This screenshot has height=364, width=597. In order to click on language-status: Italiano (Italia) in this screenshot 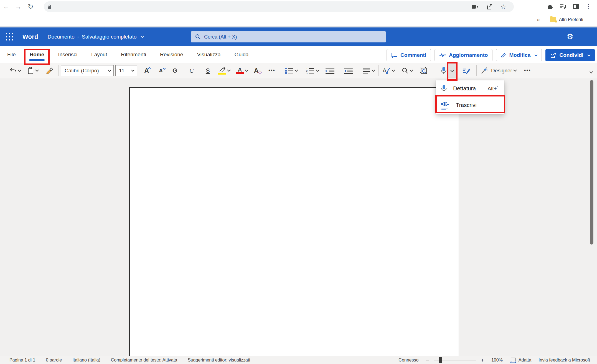, I will do `click(87, 360)`.